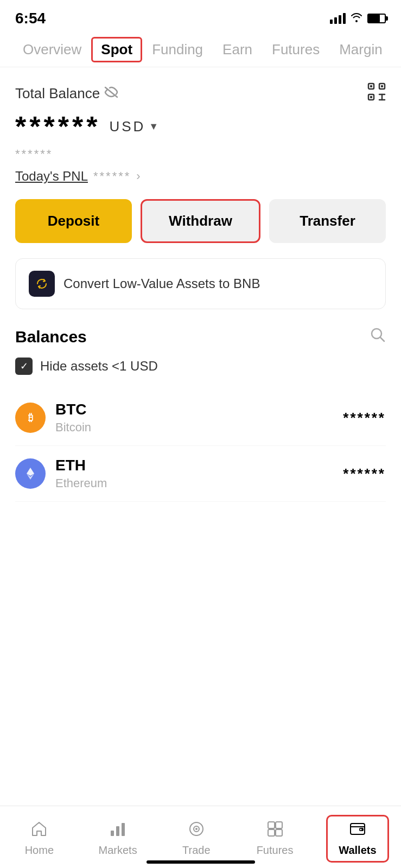  What do you see at coordinates (360, 50) in the screenshot?
I see `tab-margin: Margin` at bounding box center [360, 50].